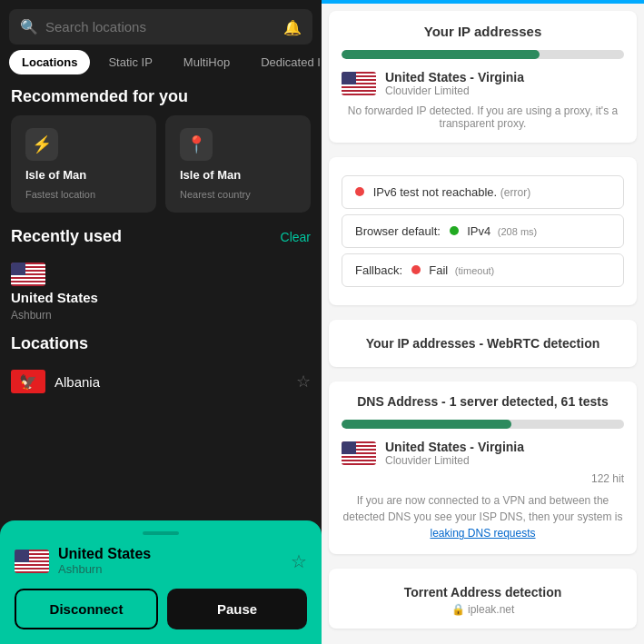 The height and width of the screenshot is (644, 644). Describe the element at coordinates (84, 174) in the screenshot. I see `rec-name-fastest: Isle of Man` at that location.